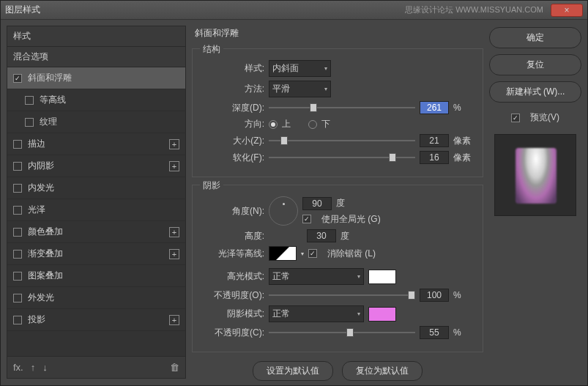 The width and height of the screenshot is (588, 386). I want to click on effect-item-7: 颜色叠加+, so click(97, 232).